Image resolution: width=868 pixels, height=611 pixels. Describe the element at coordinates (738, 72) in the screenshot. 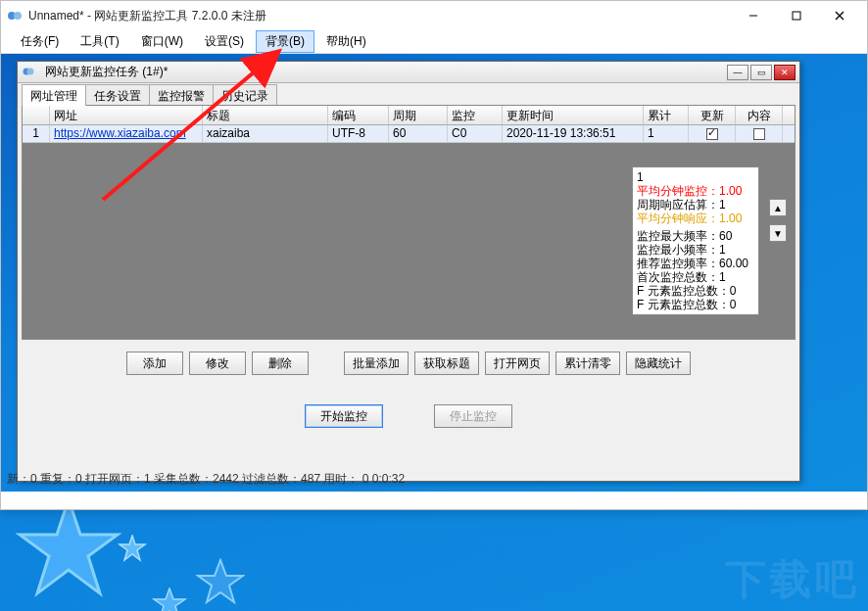

I see `child-minimize-button: —` at that location.